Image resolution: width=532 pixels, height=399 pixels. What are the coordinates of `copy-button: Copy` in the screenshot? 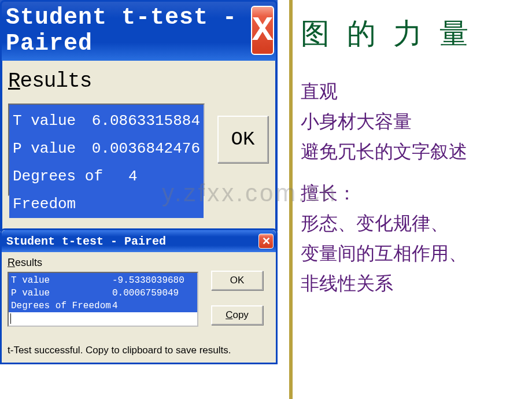 It's located at (237, 315).